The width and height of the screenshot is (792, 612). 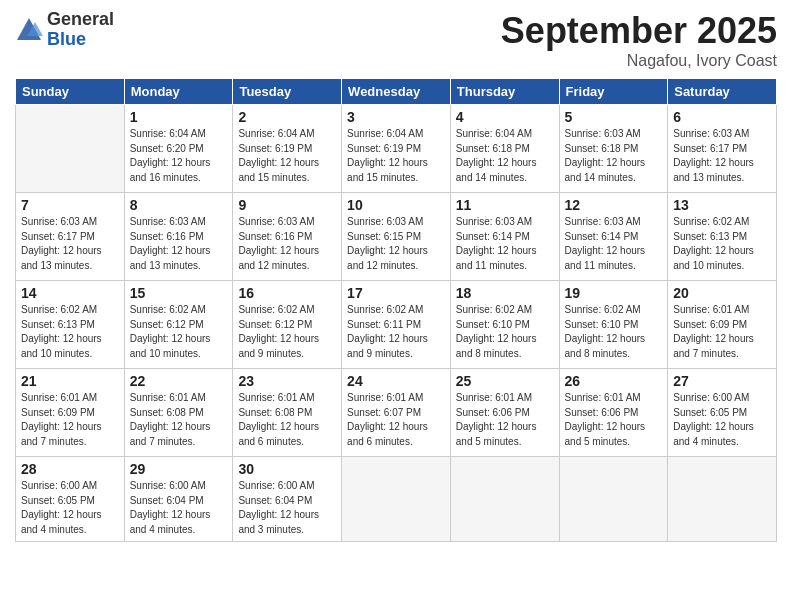 What do you see at coordinates (70, 413) in the screenshot?
I see `day-cell: 21Sunrise: 6:01 AM Sunset: 6:09 PM Dayli…` at bounding box center [70, 413].